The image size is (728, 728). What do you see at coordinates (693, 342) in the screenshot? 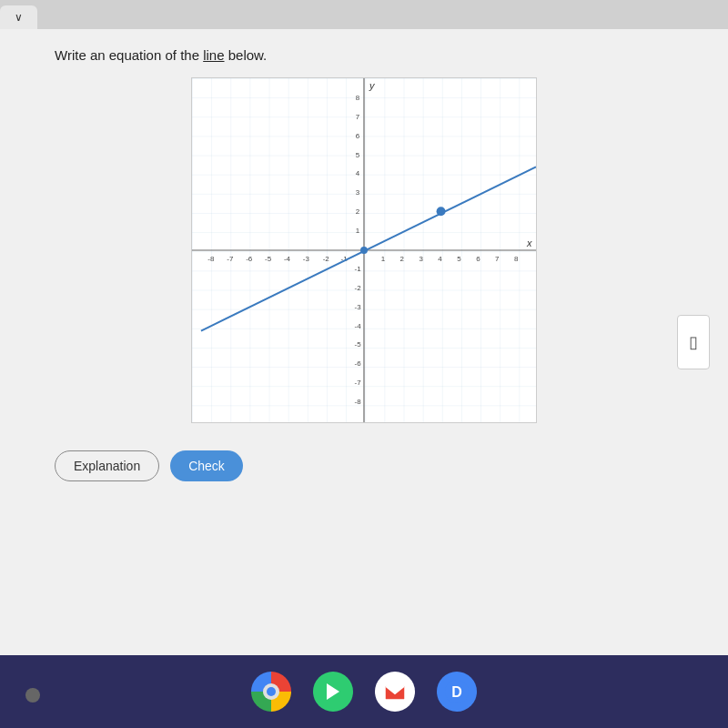
I see `side-panel: ▯` at bounding box center [693, 342].